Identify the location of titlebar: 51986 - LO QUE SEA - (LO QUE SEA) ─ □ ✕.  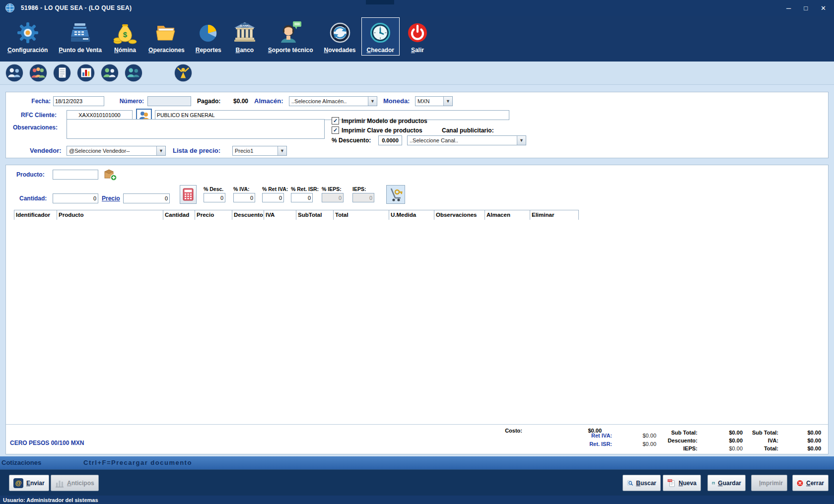
(417, 8).